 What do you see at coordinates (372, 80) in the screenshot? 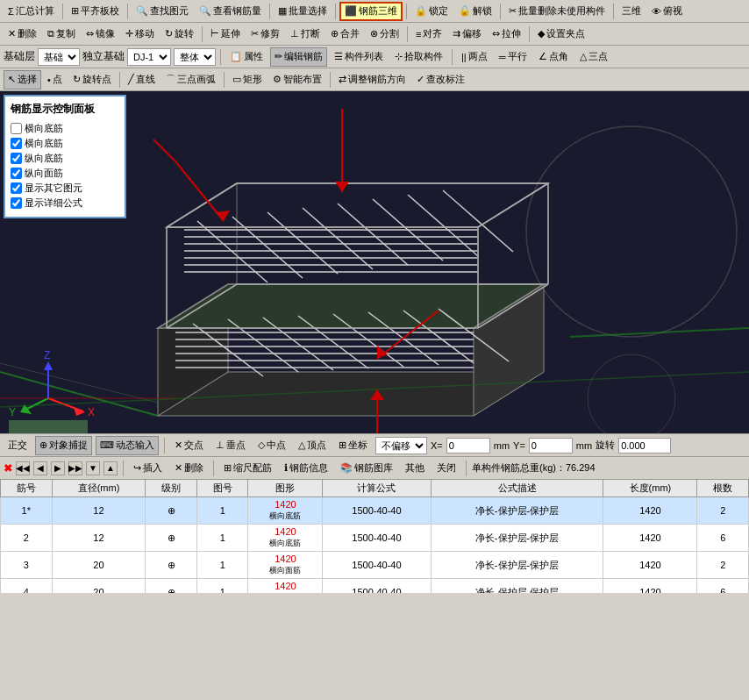
I see `adjust-direction-btn: ⇄ 调整钢筋方向` at bounding box center [372, 80].